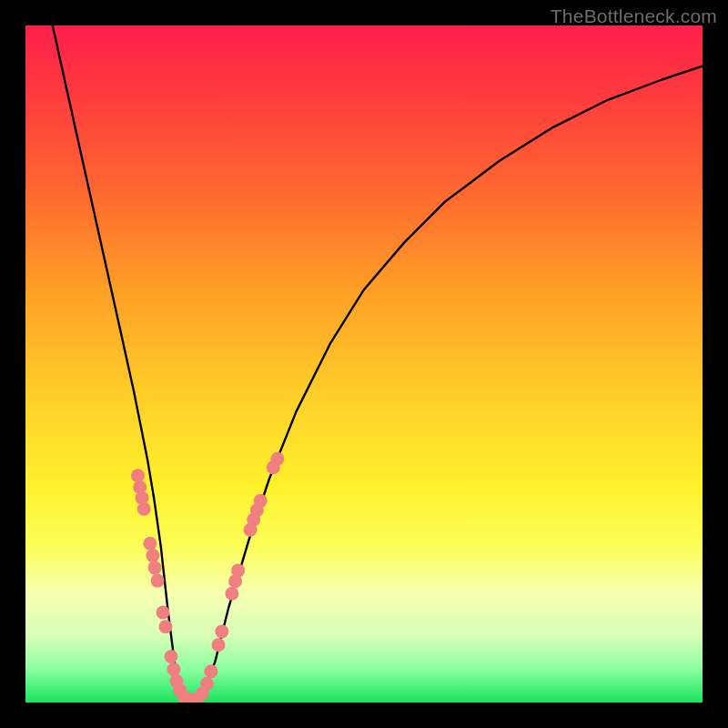 This screenshot has width=728, height=728. Describe the element at coordinates (207, 577) in the screenshot. I see `marker-layer` at that location.